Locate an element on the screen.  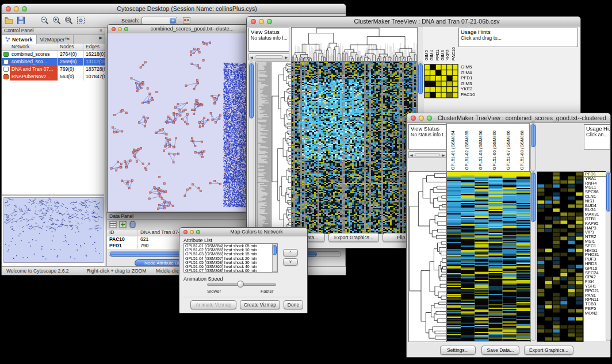
zoom-out-icon is located at coordinates (45, 21).